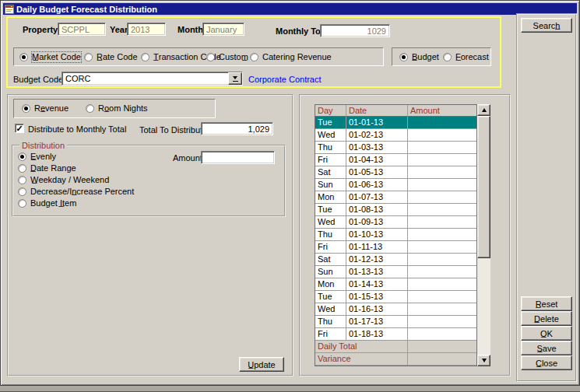  Describe the element at coordinates (377, 185) in the screenshot. I see `date-cell: 01-06-13` at that location.